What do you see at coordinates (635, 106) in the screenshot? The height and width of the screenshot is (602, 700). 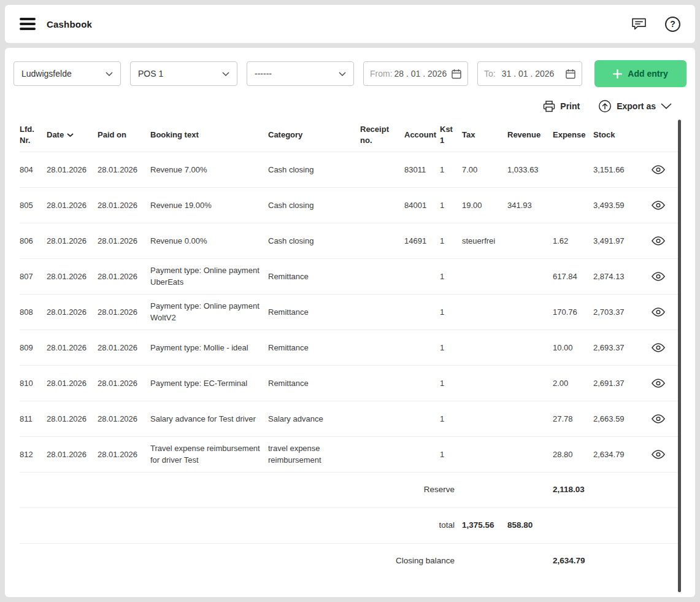 I see `export-as-button: Export as` at bounding box center [635, 106].